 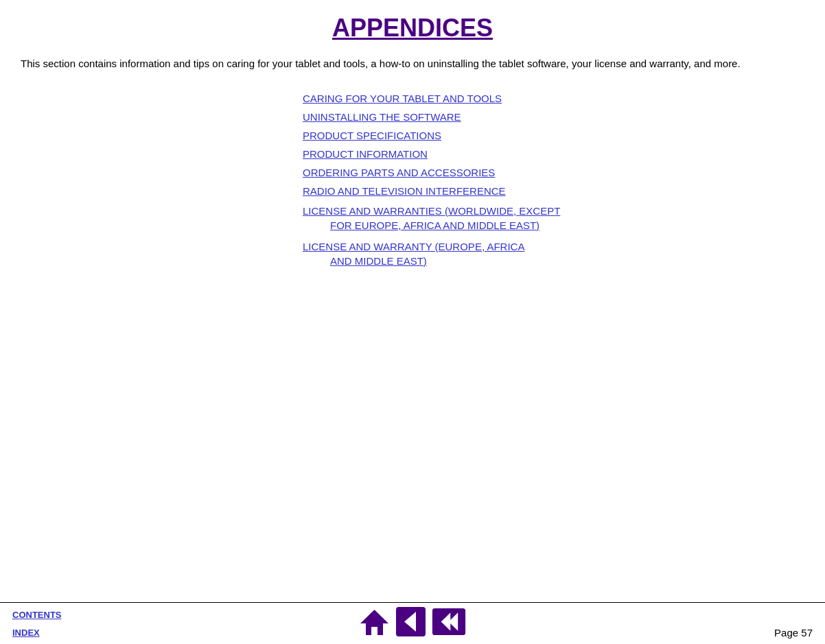 I want to click on contents-link: CONTENTS, so click(x=37, y=615).